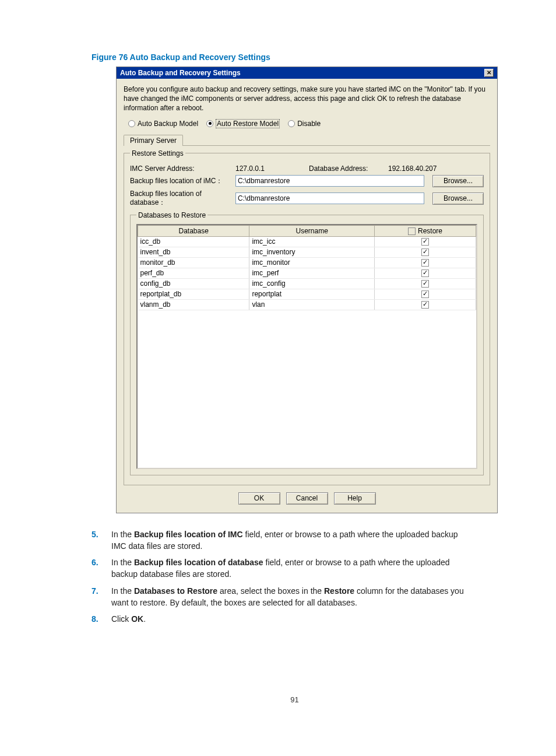 This screenshot has width=556, height=756. What do you see at coordinates (312, 304) in the screenshot?
I see `cell-username: vlan` at bounding box center [312, 304].